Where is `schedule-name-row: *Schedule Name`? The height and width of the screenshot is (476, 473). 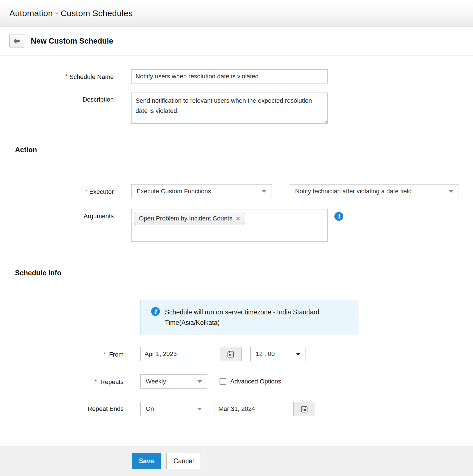
schedule-name-row: *Schedule Name is located at coordinates (236, 77).